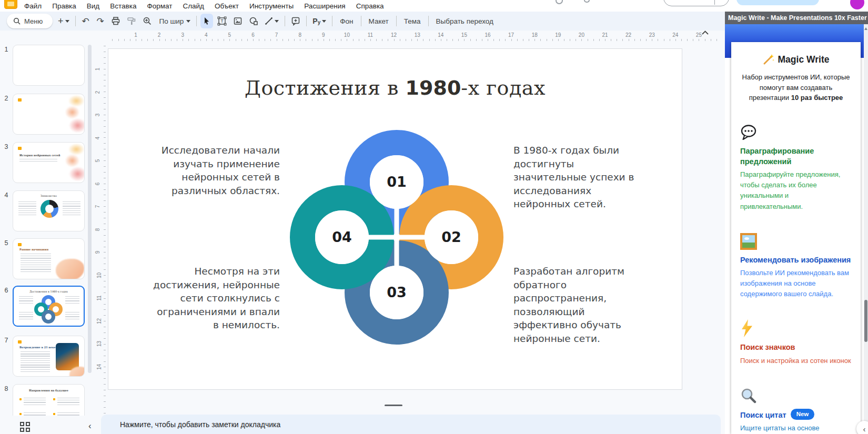 The width and height of the screenshot is (868, 434). Describe the element at coordinates (89, 209) in the screenshot. I see `filmstrip-scrollbar` at that location.